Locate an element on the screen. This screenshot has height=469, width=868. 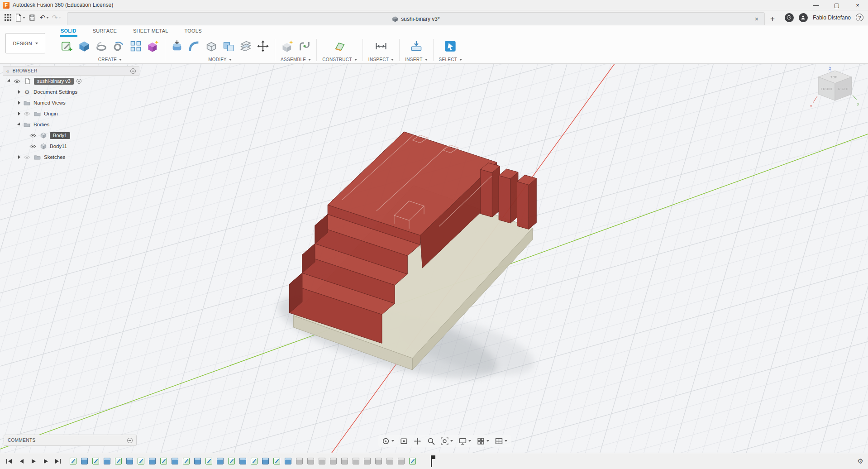
timeline-feature-13-sketch is located at coordinates (209, 461).